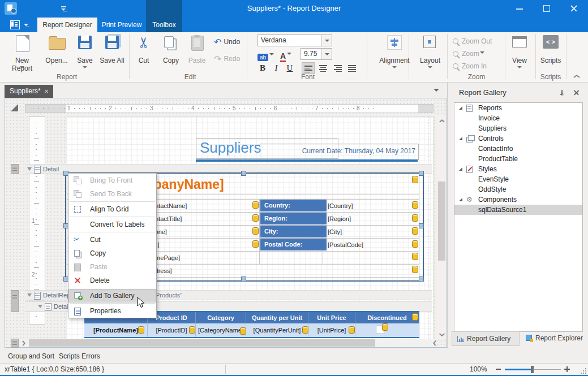  Describe the element at coordinates (518, 128) in the screenshot. I see `tree-item-suppliers: Suppliers` at that location.